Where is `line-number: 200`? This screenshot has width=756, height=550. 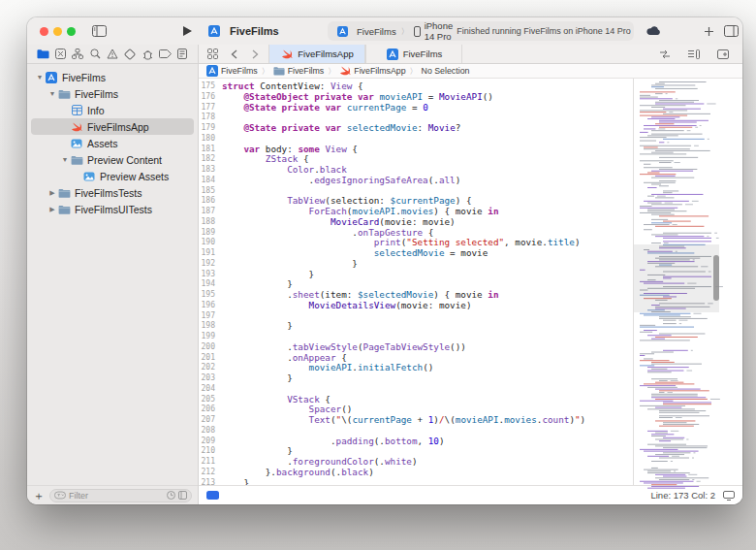
line-number: 200 is located at coordinates (210, 347).